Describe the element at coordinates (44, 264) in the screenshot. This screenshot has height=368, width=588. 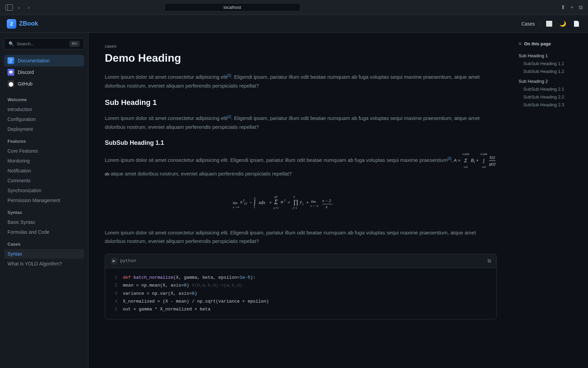
I see `sidebar-item-yolo: What Is YOLO Algorithm?` at that location.